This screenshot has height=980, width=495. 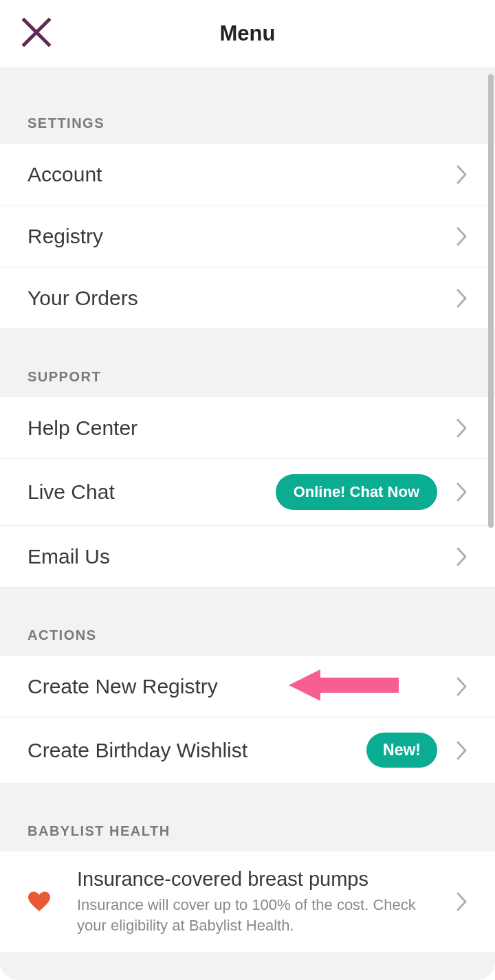 I want to click on menu-item-create-birthday-wishlist: Create Birthday Wishlist New!, so click(x=248, y=750).